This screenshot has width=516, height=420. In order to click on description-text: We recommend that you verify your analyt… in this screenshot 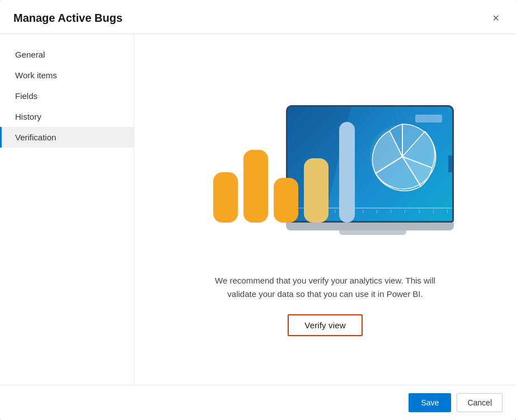, I will do `click(325, 287)`.